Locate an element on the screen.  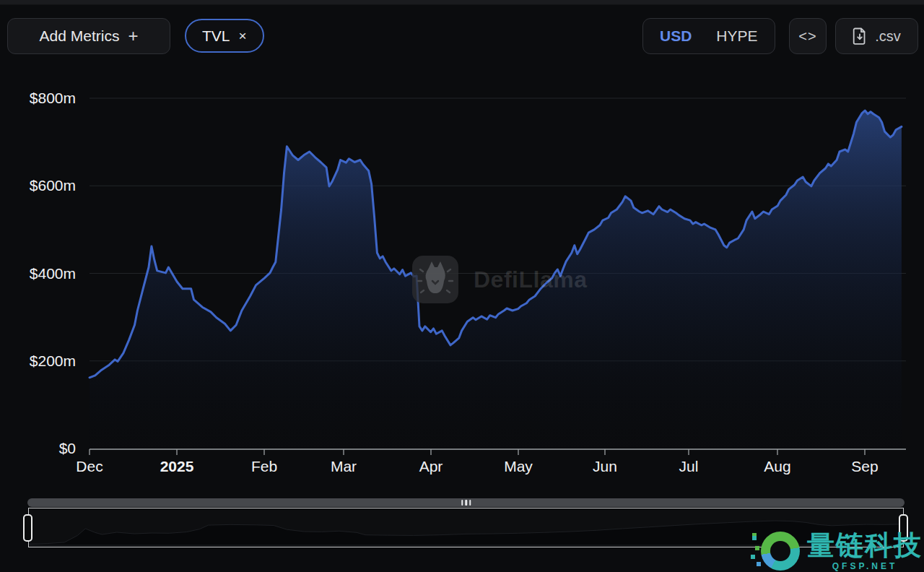
x-axis-label: 2025 is located at coordinates (177, 467).